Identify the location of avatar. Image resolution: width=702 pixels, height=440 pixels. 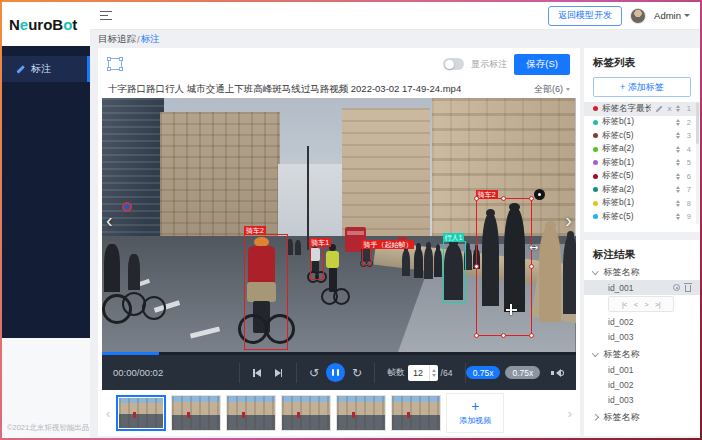
(638, 16).